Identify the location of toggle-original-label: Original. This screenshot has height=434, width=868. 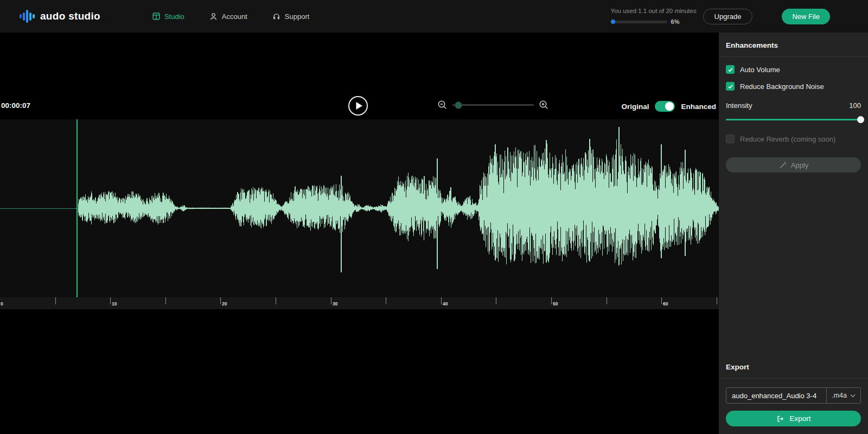
(635, 106).